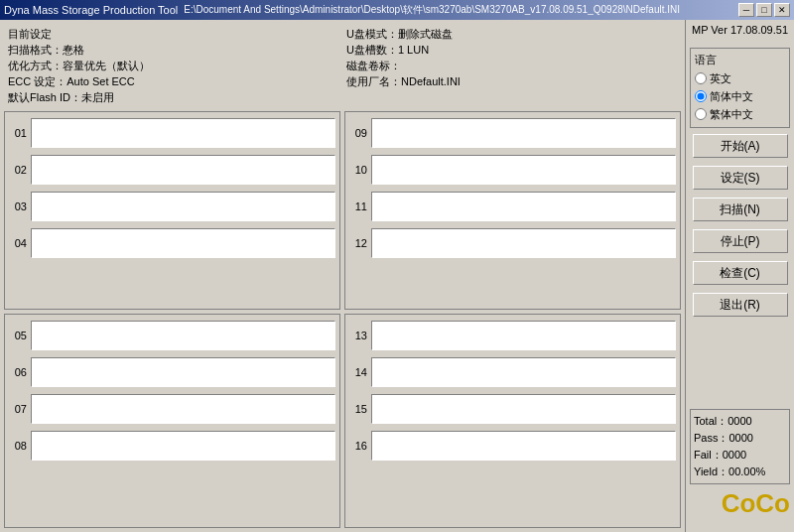 The width and height of the screenshot is (794, 532). What do you see at coordinates (512, 50) in the screenshot?
I see `udisk-slots: U盘槽数：1 LUN` at bounding box center [512, 50].